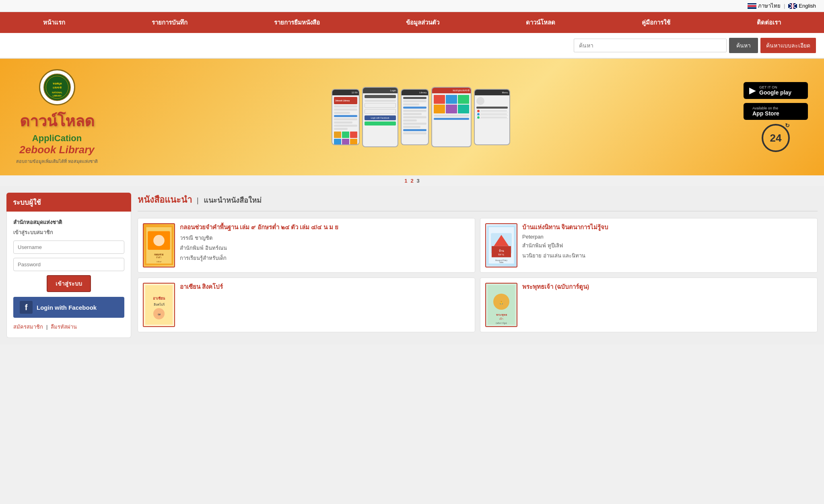 The width and height of the screenshot is (824, 504). What do you see at coordinates (667, 237) in the screenshot?
I see `book-author-2: Peterpan` at bounding box center [667, 237].